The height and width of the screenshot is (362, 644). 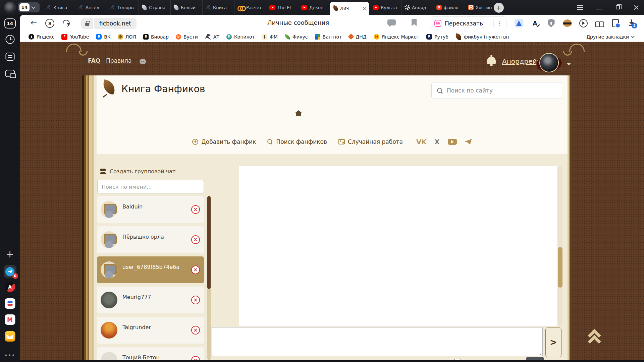 I want to click on home-icon, so click(x=299, y=113).